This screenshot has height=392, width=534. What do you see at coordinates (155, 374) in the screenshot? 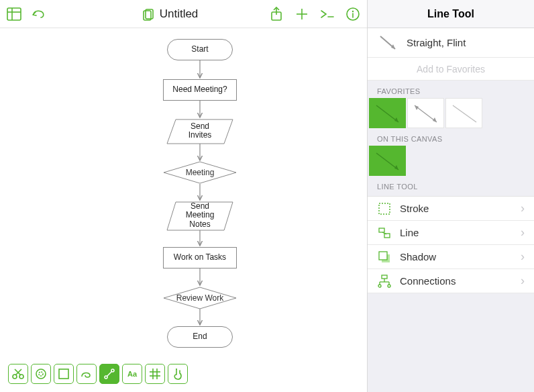
I see `tool-grid` at bounding box center [155, 374].